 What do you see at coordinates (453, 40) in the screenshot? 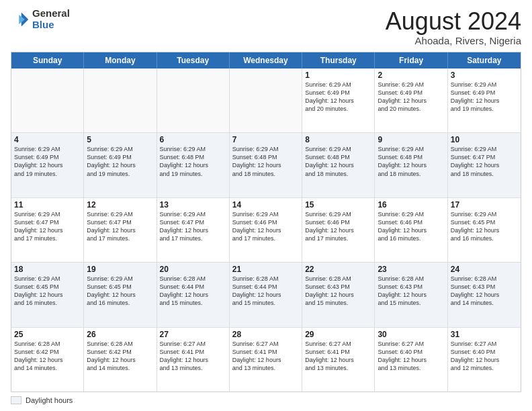
I see `title-location: Ahoada, Rivers, Nigeria` at bounding box center [453, 40].